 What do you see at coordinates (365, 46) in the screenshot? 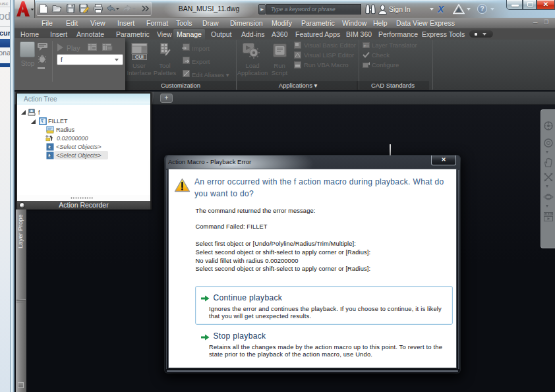
I see `svg-text: T` at bounding box center [365, 46].